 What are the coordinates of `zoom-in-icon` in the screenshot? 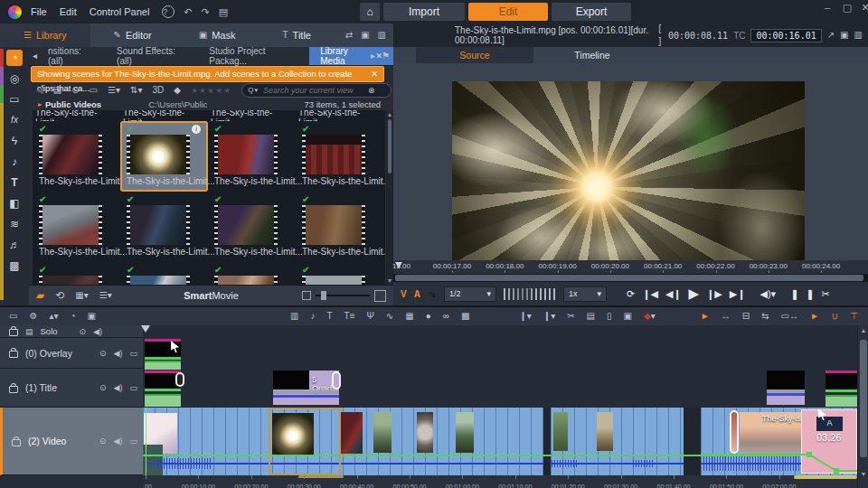 It's located at (380, 296).